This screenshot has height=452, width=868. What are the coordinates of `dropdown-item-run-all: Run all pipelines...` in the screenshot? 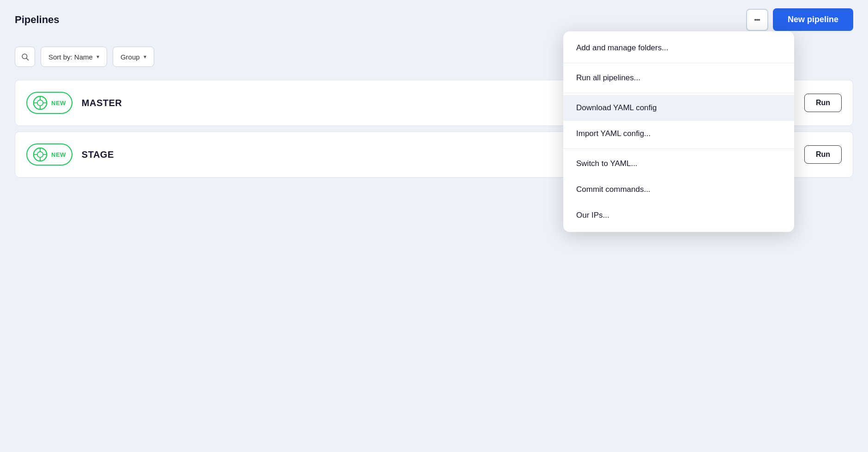 It's located at (679, 78).